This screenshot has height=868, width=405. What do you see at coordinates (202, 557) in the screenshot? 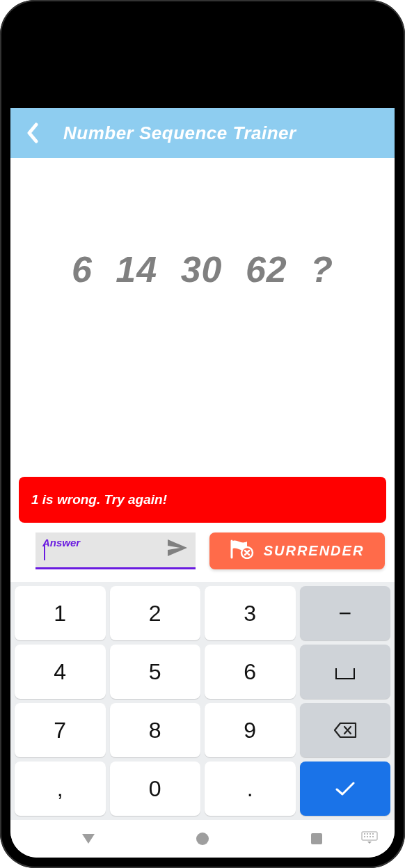
I see `input-row: Answer` at bounding box center [202, 557].